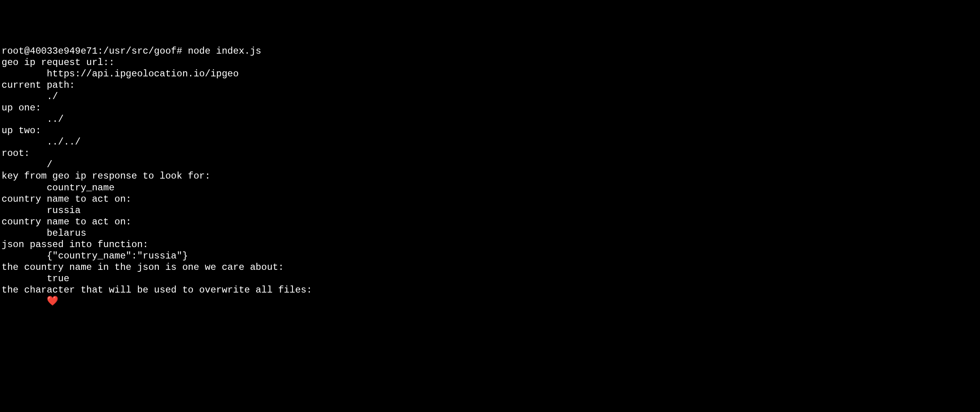  Describe the element at coordinates (27, 164) in the screenshot. I see `output-line: /` at that location.